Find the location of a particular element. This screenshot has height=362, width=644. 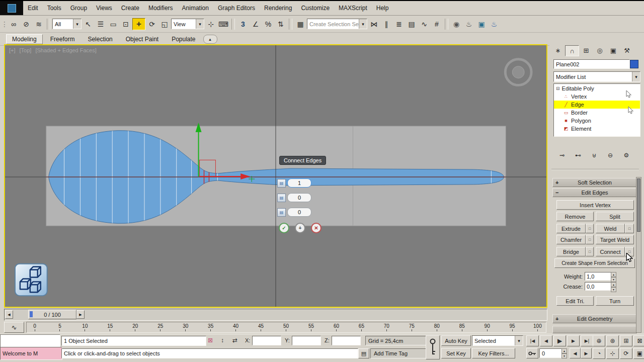

material-editor-icon: ◉ is located at coordinates (456, 24).